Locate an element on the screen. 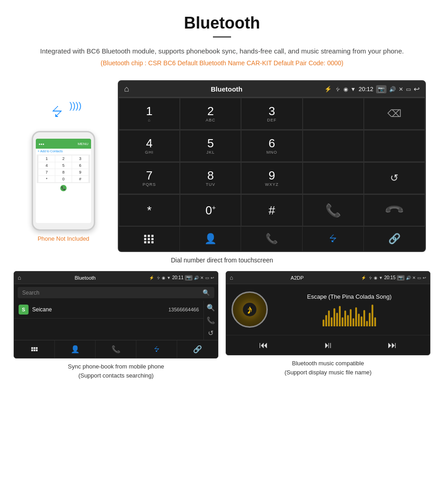 The image size is (444, 504). nav-bluetooth-btn: ⭍ is located at coordinates (333, 239).